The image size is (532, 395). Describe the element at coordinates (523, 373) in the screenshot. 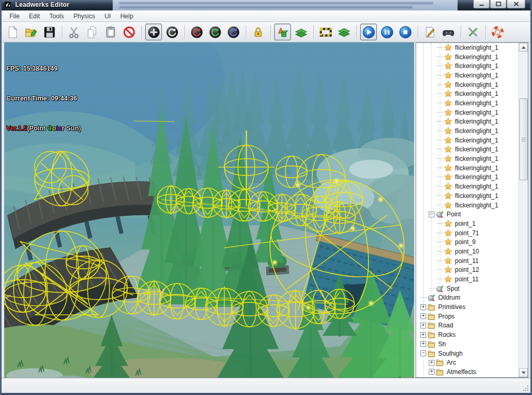

I see `scroll-down-button` at that location.